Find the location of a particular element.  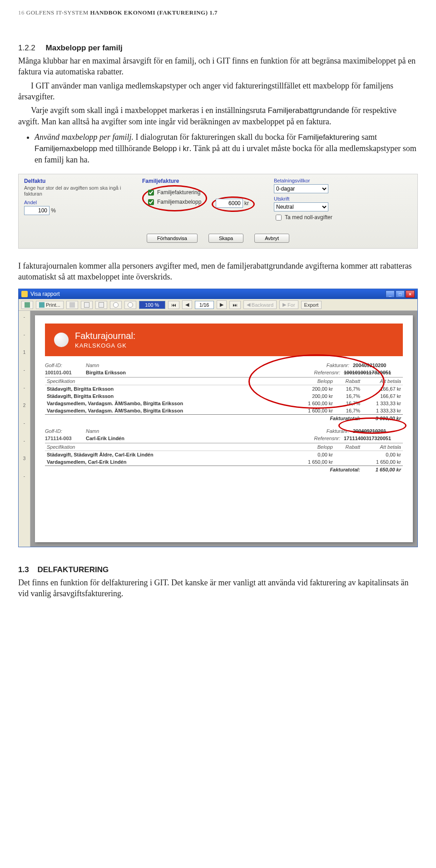

prev-page-button: ◀ is located at coordinates (187, 305).